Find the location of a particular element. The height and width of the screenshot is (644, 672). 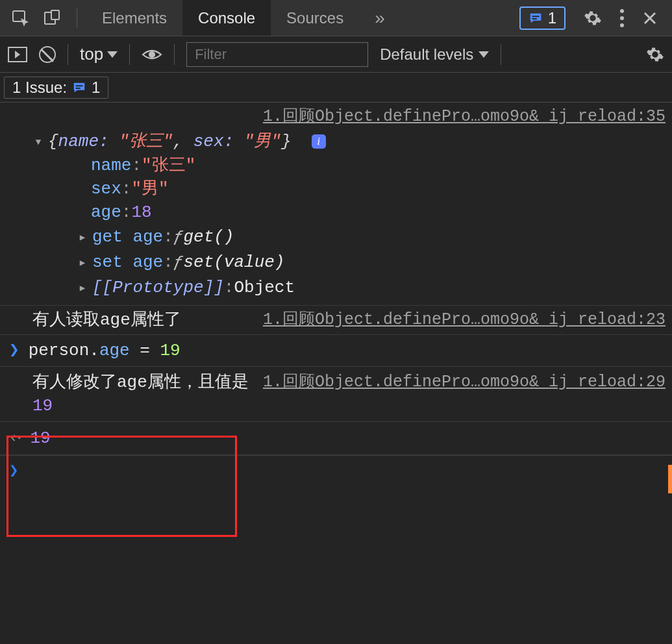

code-ident: person is located at coordinates (59, 351).